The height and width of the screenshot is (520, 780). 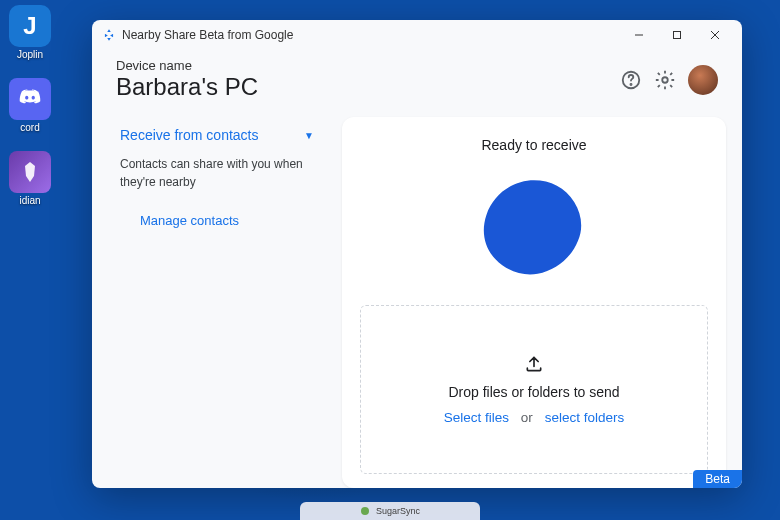 I want to click on maximize-button, so click(x=677, y=35).